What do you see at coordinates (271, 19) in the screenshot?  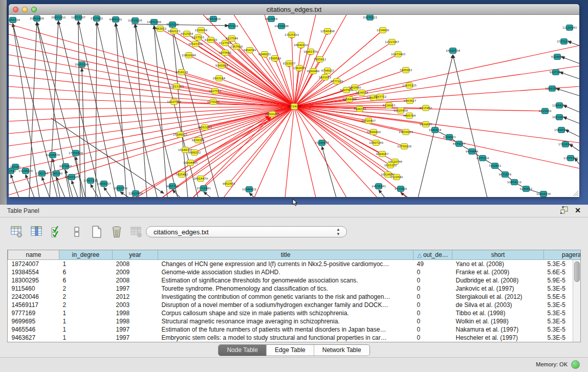 I see `graph-node: 8813054` at bounding box center [271, 19].